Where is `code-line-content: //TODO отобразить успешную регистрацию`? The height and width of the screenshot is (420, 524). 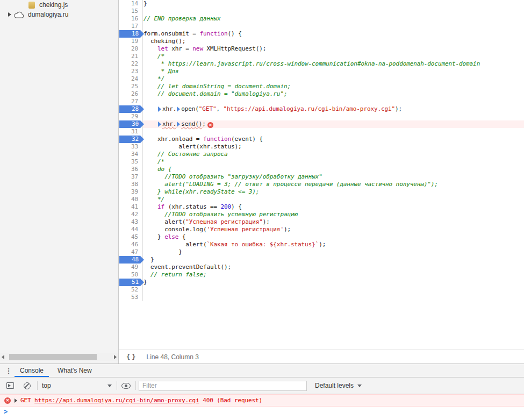
code-line-content: //TODO отобразить успешную регистрацию is located at coordinates (333, 215).